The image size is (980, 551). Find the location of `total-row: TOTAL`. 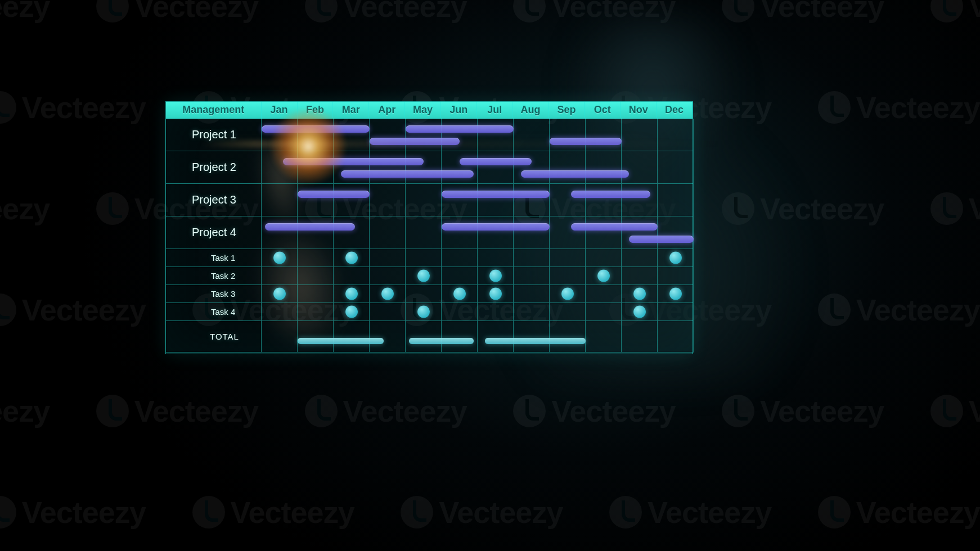

total-row: TOTAL is located at coordinates (429, 337).